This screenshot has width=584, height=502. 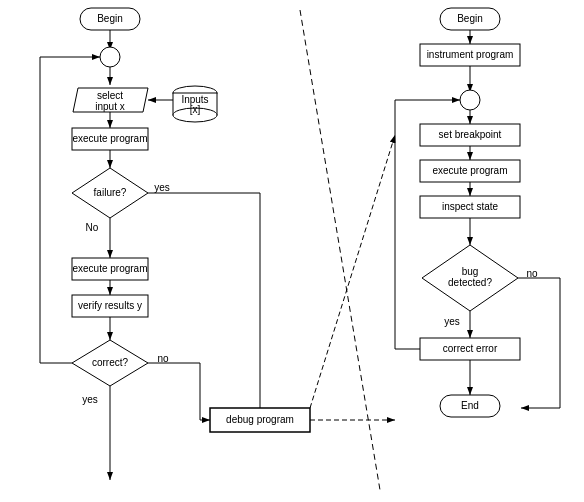 I want to click on execute2-label: execute program, so click(x=110, y=268).